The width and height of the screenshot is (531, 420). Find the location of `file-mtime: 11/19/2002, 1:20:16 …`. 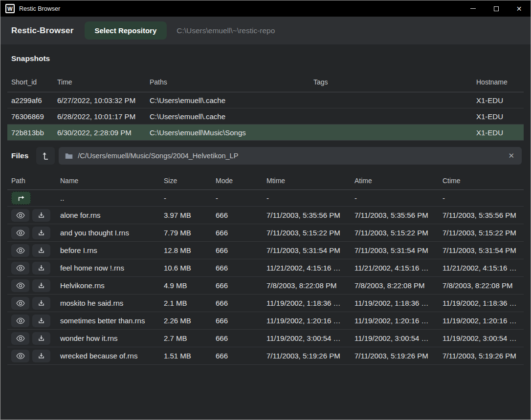

file-mtime: 11/19/2002, 1:20:16 … is located at coordinates (307, 320).